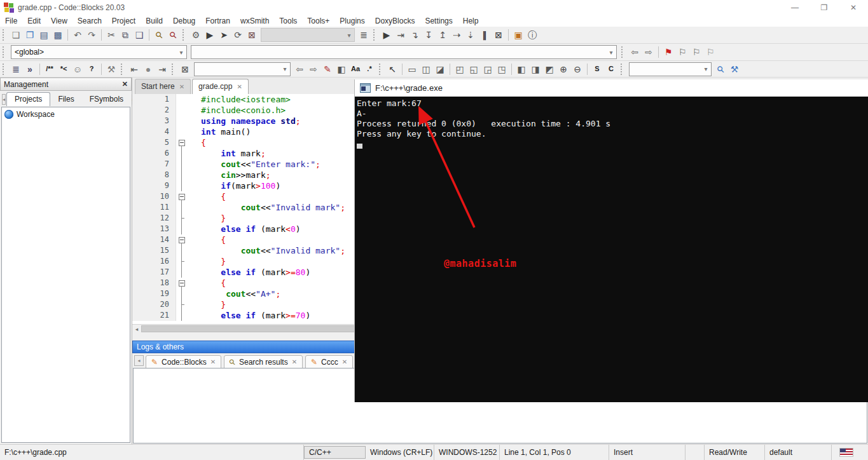 The image size is (868, 460). Describe the element at coordinates (369, 69) in the screenshot. I see `use-regex-button: .*` at that location.